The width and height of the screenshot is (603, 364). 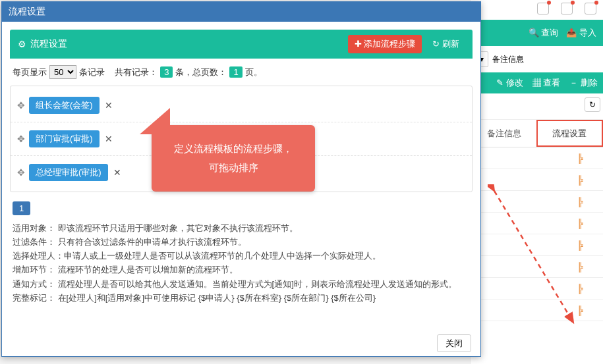 What do you see at coordinates (241, 284) in the screenshot?
I see `help-line: 通知方式： 流程处理人是否可以给其他人发送通知。当前处理方式为[通知]时，则表示…` at bounding box center [241, 284].